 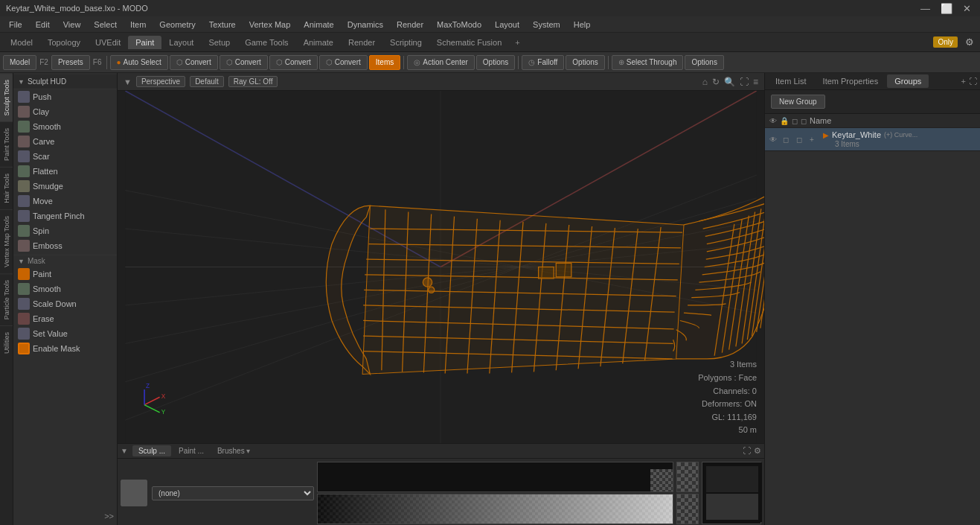 I want to click on close-button: ✕, so click(x=967, y=9).